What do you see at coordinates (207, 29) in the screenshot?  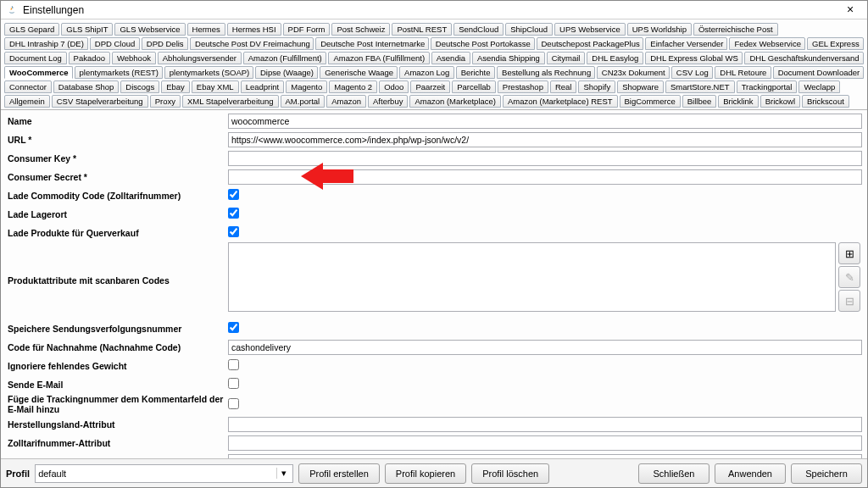 I see `tab-hermes: Hermes` at bounding box center [207, 29].